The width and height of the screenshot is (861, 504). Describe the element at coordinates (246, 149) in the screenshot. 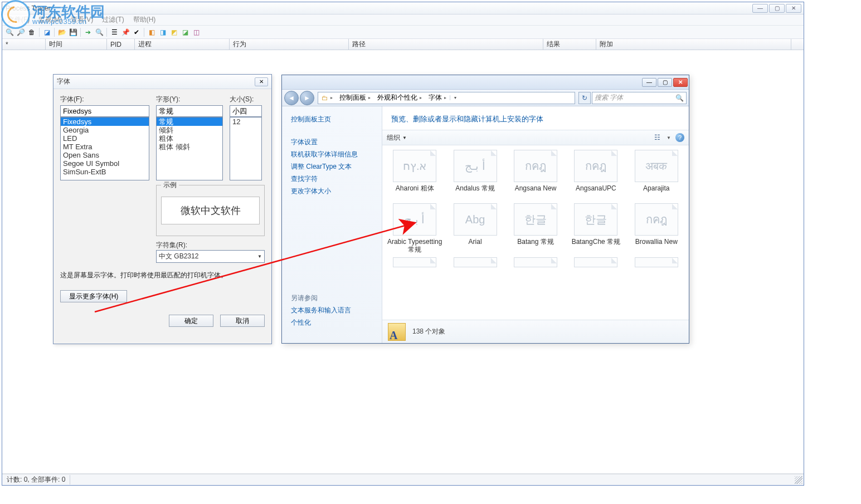

I see `size-list: 12` at that location.